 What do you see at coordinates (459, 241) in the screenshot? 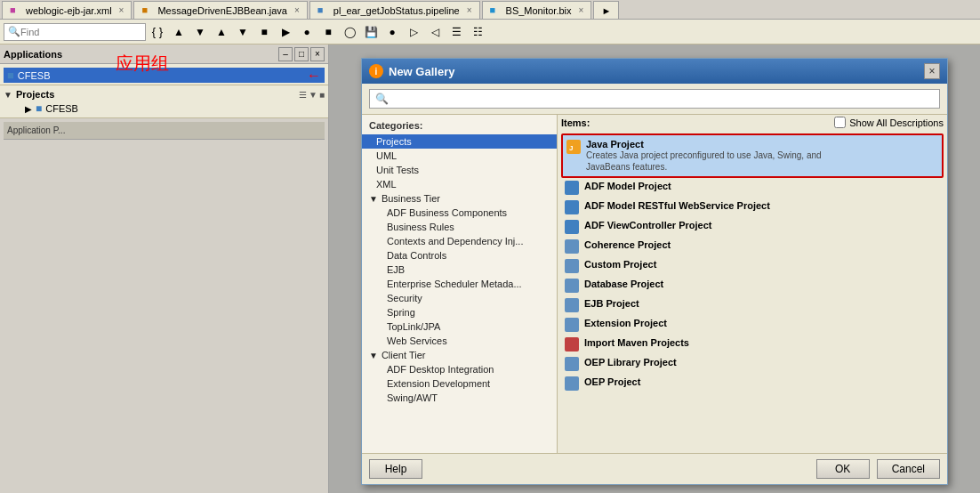
I see `cat-contexts: Contexts and Dependency Inj...` at bounding box center [459, 241].